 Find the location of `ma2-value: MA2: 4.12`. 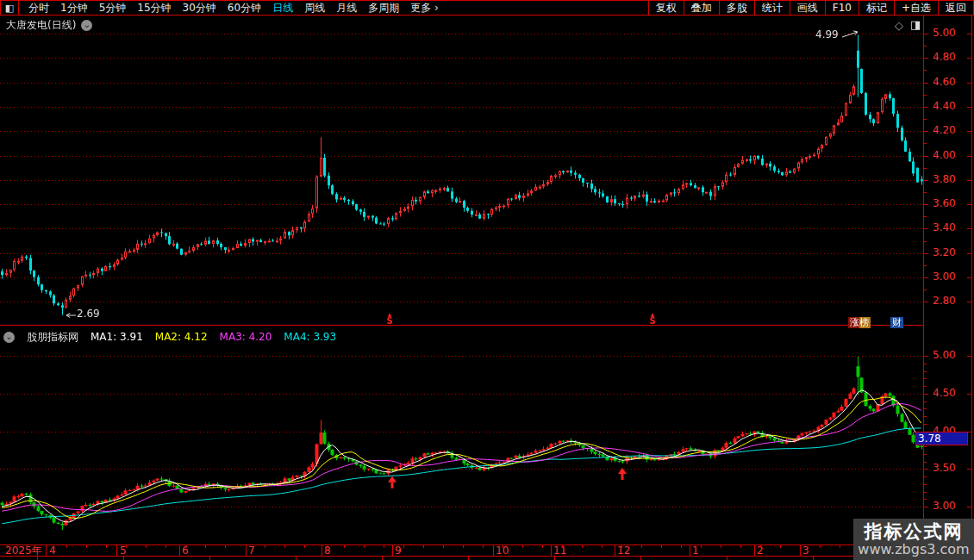

ma2-value: MA2: 4.12 is located at coordinates (181, 337).